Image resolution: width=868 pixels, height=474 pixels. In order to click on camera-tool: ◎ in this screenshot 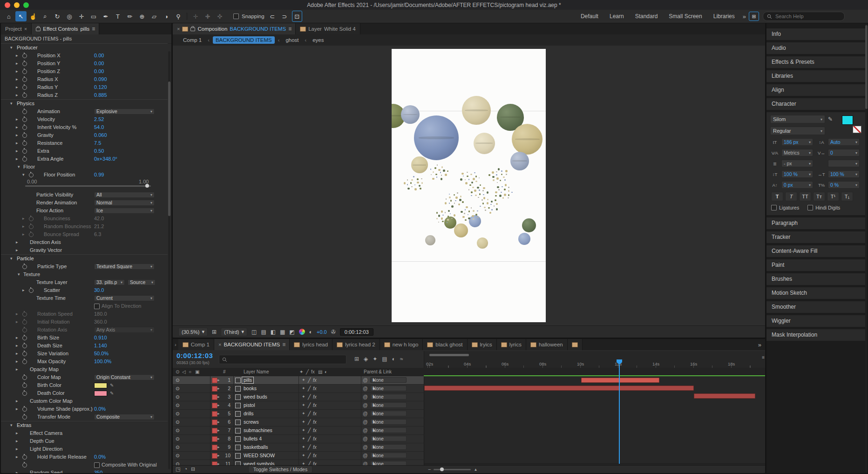, I will do `click(69, 16)`.